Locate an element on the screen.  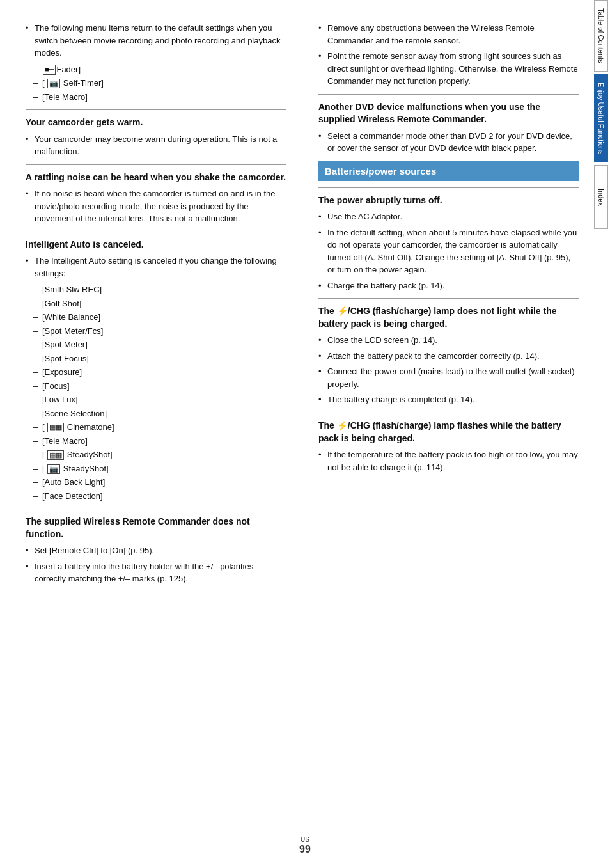
bullet-item: The battery charge is completed (p. 14). is located at coordinates (449, 400).